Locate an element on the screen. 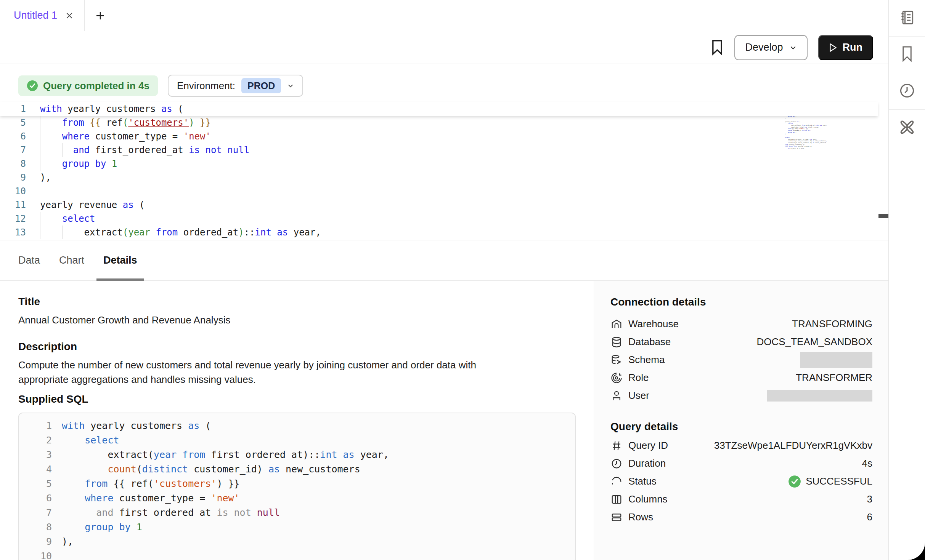 The image size is (925, 560). row-value: 4s is located at coordinates (867, 463).